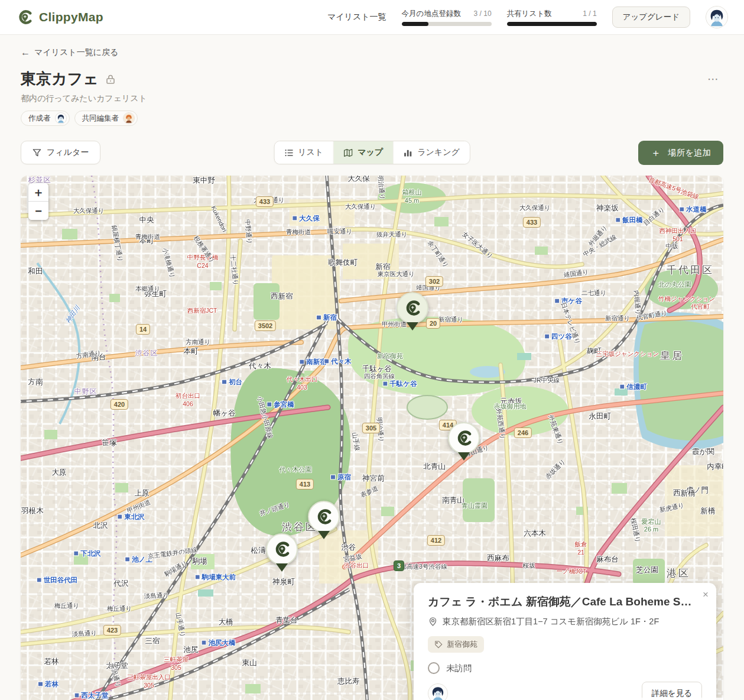 This screenshot has width=744, height=700. What do you see at coordinates (38, 210) in the screenshot?
I see `zoom-out-button: −` at bounding box center [38, 210].